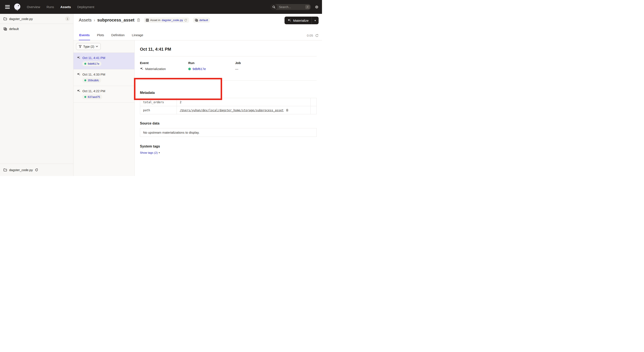 The image size is (644, 352). What do you see at coordinates (244, 102) in the screenshot?
I see `metadata-value: 2` at bounding box center [244, 102].